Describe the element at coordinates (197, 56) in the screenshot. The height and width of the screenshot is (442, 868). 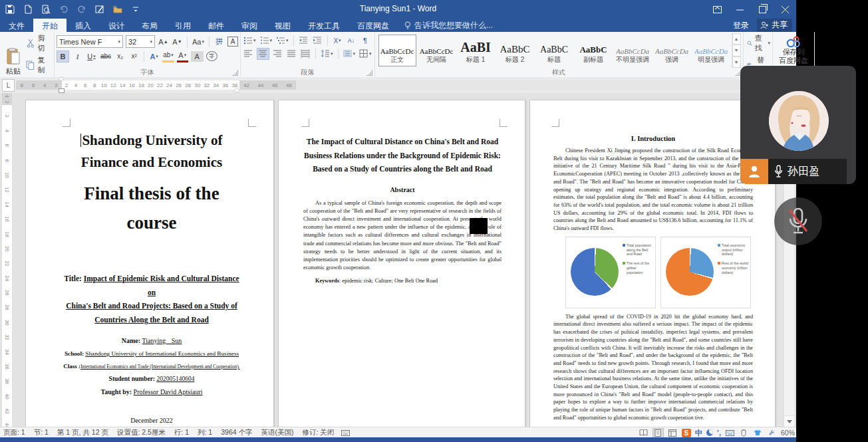
I see `character-shading-button: A` at that location.